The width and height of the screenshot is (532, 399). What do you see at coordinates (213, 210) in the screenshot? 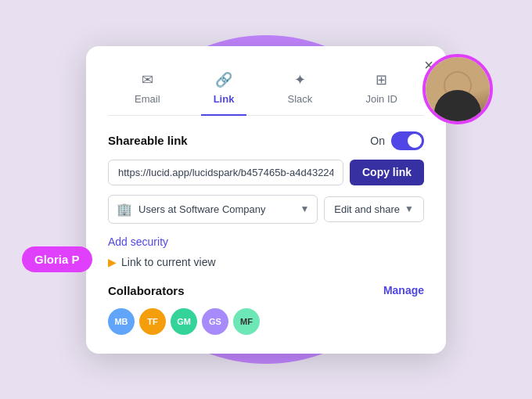
I see `audience-select: 🏢 Users at Software Company ▼` at bounding box center [213, 210].